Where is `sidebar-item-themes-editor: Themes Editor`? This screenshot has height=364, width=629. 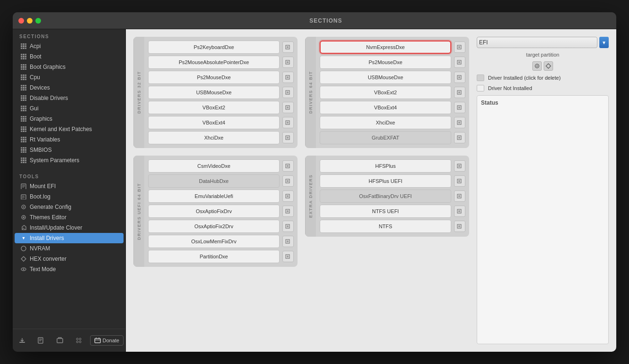 sidebar-item-themes-editor: Themes Editor is located at coordinates (69, 217).